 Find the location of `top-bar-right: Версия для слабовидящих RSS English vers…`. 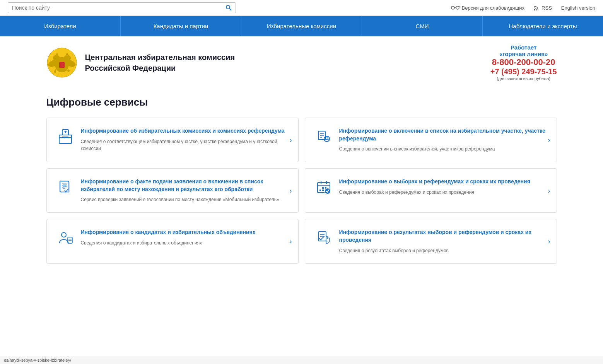

top-bar-right: Версия для слабовидящих RSS English vers… is located at coordinates (523, 8).